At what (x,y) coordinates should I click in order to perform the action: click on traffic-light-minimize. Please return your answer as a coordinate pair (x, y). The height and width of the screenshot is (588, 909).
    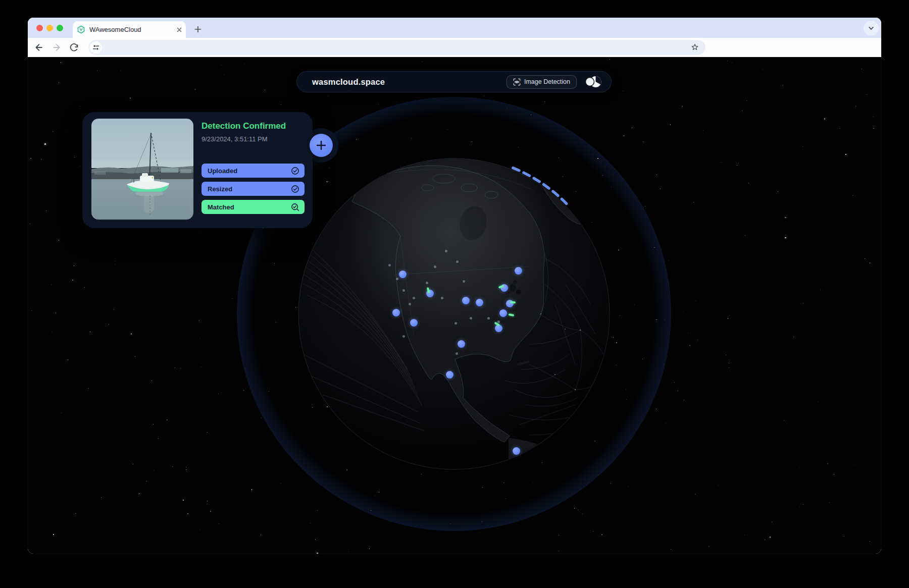
    Looking at the image, I should click on (49, 28).